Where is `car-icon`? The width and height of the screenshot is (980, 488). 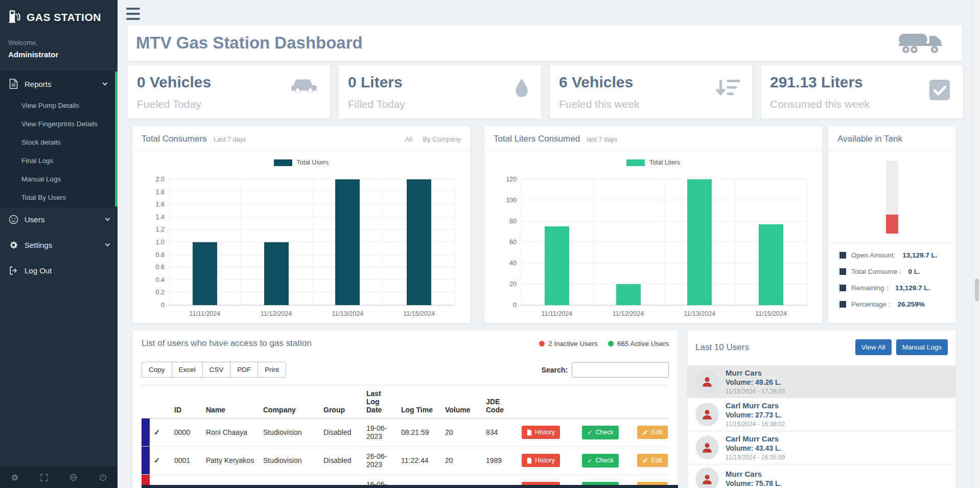
car-icon is located at coordinates (304, 87).